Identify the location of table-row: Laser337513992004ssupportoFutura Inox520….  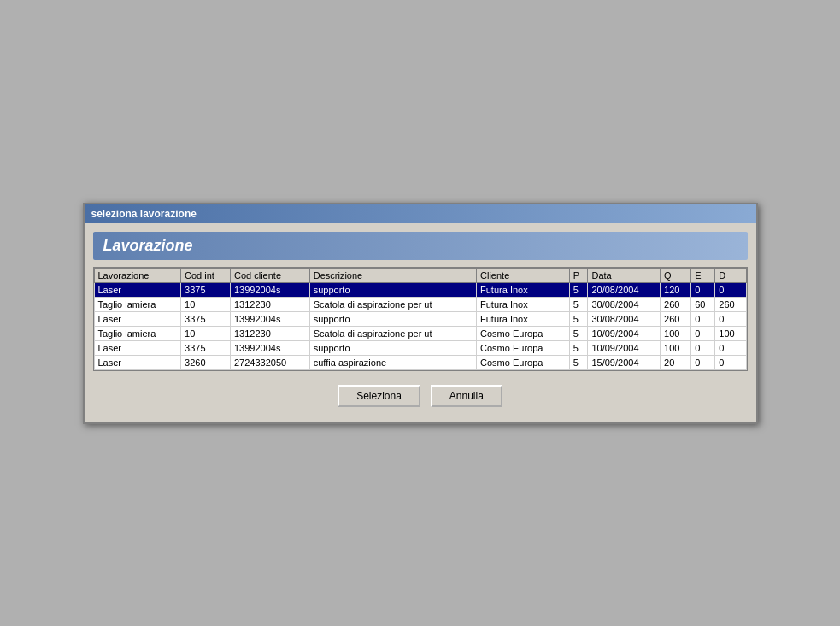
(420, 289).